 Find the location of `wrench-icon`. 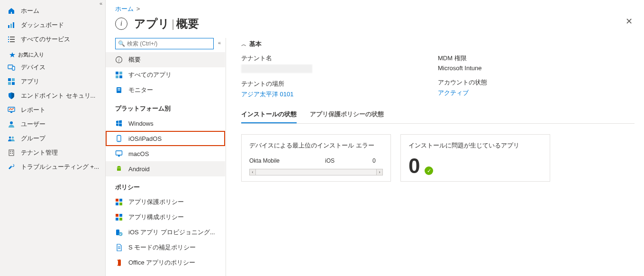

wrench-icon is located at coordinates (11, 167).